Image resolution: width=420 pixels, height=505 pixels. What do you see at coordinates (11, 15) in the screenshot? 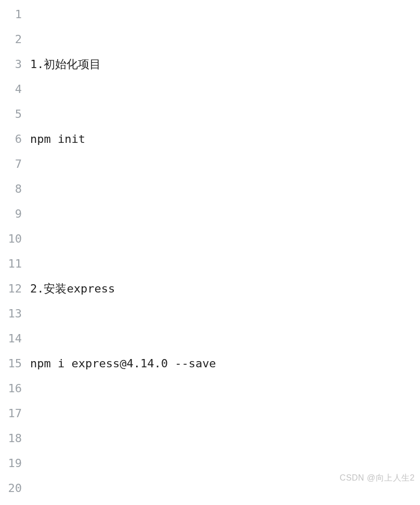
I see `line-number: 1` at bounding box center [11, 15].